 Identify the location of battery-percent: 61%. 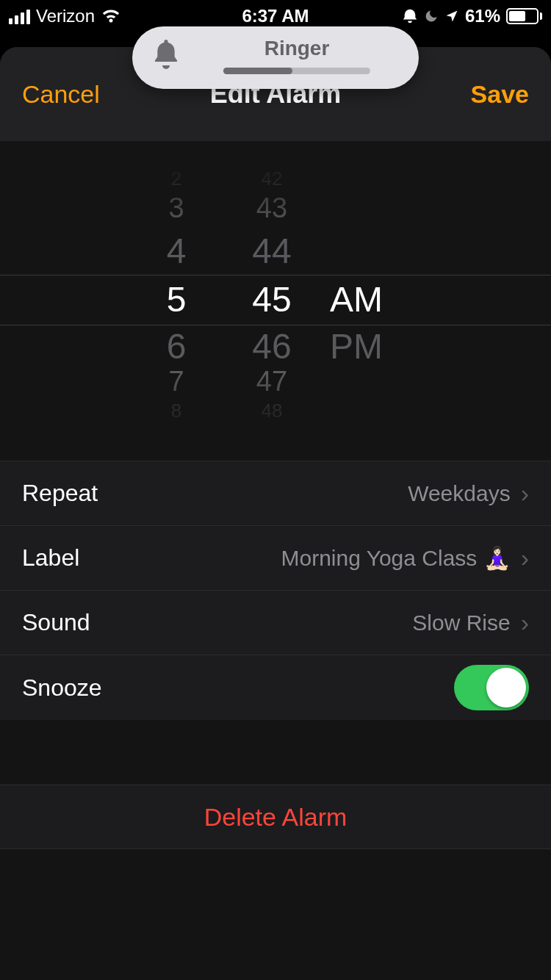
(483, 16).